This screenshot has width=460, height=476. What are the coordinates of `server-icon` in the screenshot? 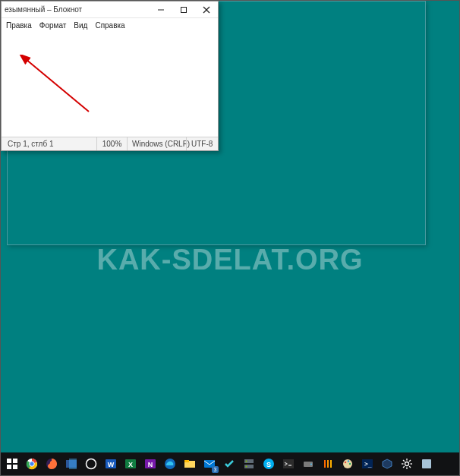 It's located at (249, 464).